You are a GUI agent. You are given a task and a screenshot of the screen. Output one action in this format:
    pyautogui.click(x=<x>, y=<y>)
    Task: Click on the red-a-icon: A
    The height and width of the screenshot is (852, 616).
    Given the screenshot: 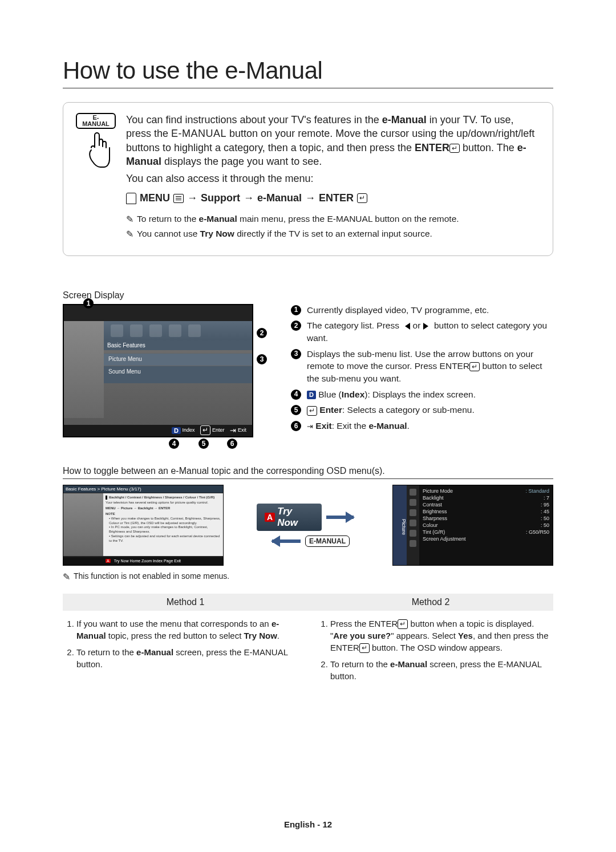 What is the action you would take?
    pyautogui.click(x=270, y=517)
    